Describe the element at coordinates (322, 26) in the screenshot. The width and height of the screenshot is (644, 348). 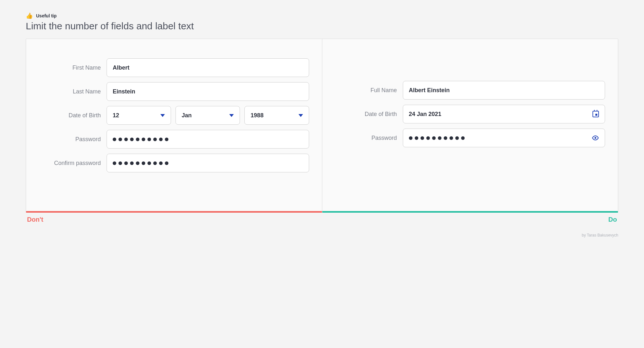
I see `page-title: Limit the number of fields and label tex…` at that location.